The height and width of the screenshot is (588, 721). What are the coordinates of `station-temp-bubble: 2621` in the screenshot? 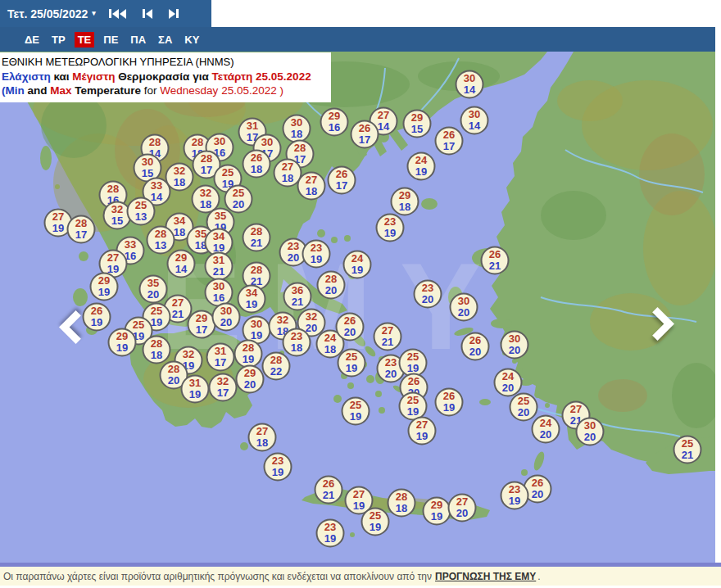 It's located at (495, 260).